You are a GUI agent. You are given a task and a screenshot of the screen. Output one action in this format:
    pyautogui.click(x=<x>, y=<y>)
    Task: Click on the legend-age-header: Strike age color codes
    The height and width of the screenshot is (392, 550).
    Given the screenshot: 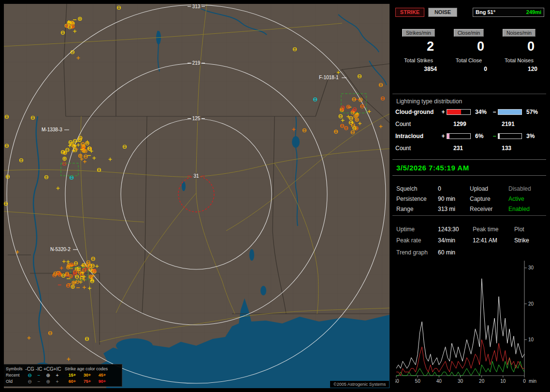 What is the action you would take?
    pyautogui.click(x=87, y=369)
    